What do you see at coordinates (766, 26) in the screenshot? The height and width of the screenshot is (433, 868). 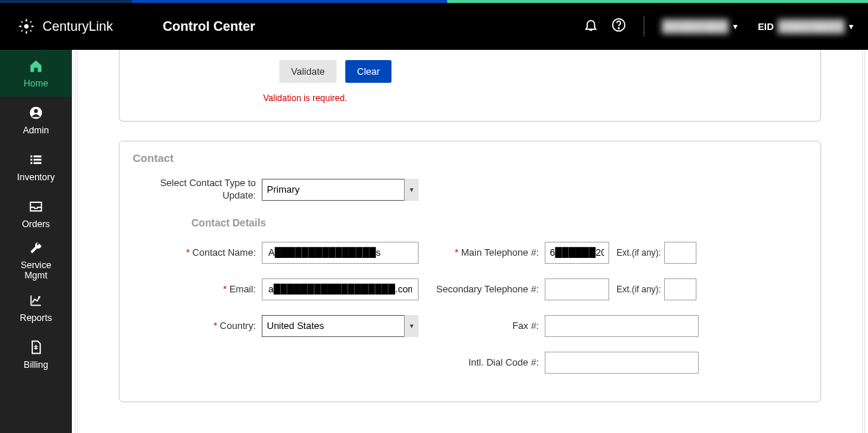 I see `eid-label: EID` at bounding box center [766, 26].